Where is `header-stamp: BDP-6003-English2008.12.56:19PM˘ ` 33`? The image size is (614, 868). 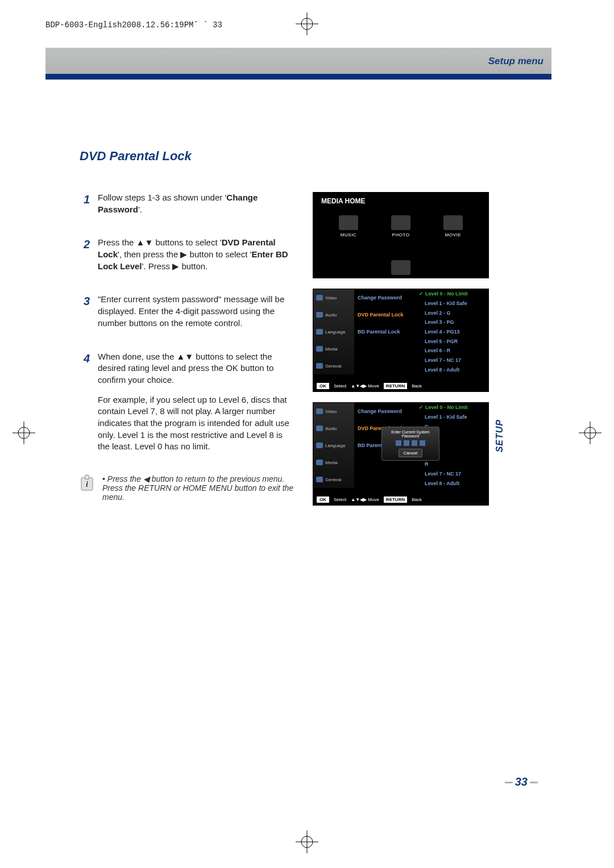 header-stamp: BDP-6003-English2008.12.56:19PM˘ ` 33 is located at coordinates (134, 25).